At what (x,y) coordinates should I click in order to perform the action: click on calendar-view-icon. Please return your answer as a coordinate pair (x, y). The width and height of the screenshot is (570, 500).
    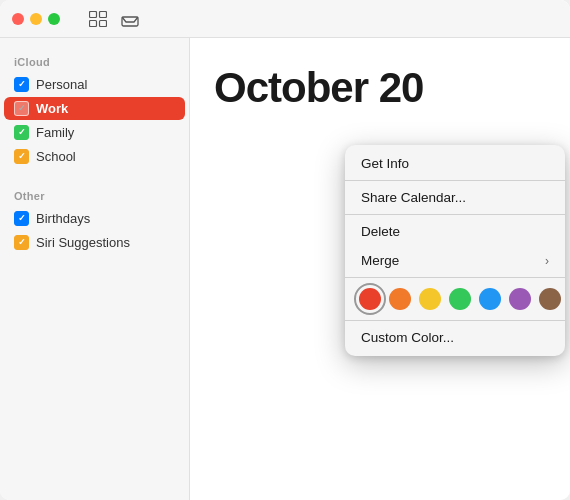
    Looking at the image, I should click on (98, 19).